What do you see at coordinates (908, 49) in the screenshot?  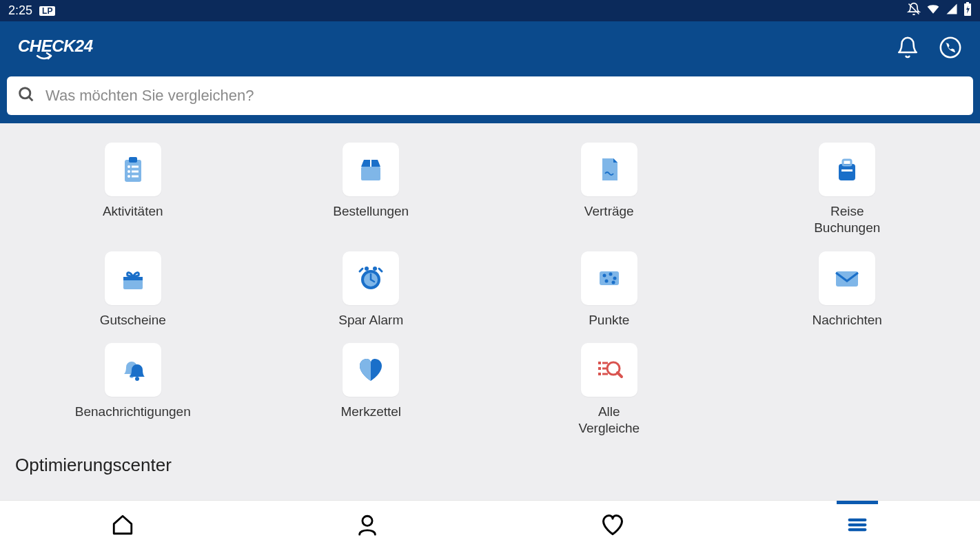 I see `notifications-bell-icon` at bounding box center [908, 49].